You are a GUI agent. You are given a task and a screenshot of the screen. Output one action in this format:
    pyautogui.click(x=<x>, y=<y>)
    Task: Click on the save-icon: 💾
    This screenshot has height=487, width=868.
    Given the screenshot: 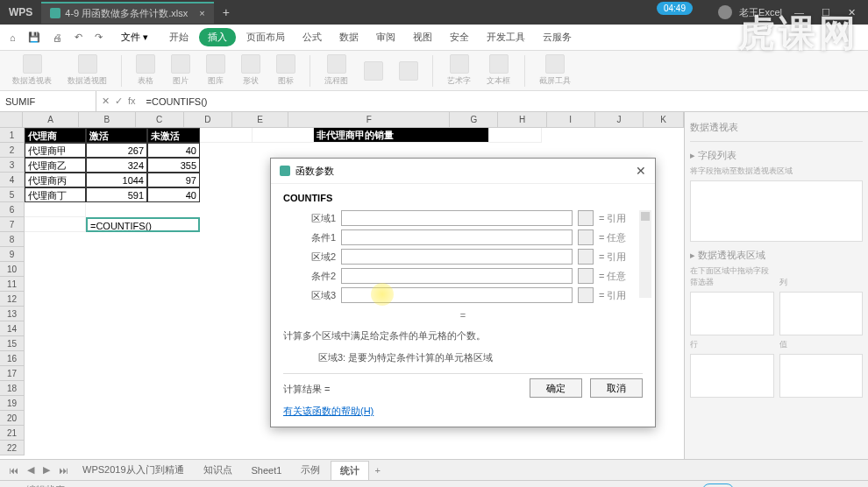 What is the action you would take?
    pyautogui.click(x=34, y=37)
    